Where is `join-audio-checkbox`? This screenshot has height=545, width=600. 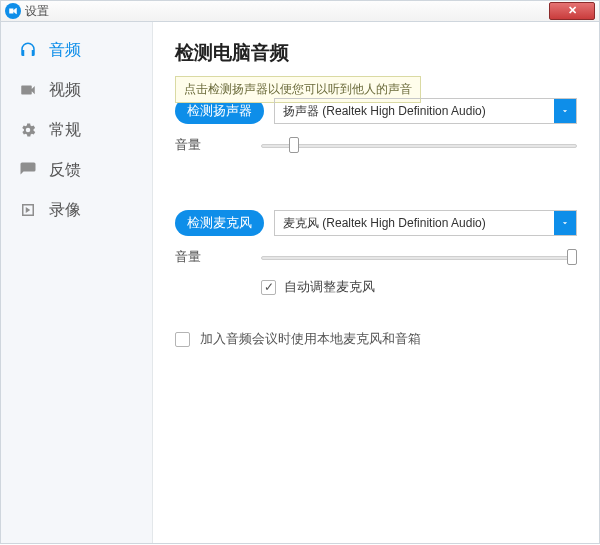
join-audio-checkbox is located at coordinates (182, 340).